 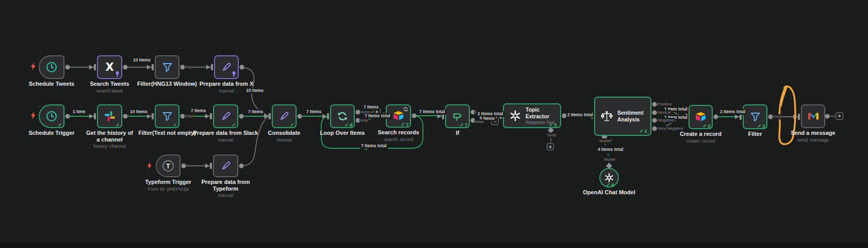 What do you see at coordinates (543, 113) in the screenshot?
I see `node-title: Topic Extractor` at bounding box center [543, 113].